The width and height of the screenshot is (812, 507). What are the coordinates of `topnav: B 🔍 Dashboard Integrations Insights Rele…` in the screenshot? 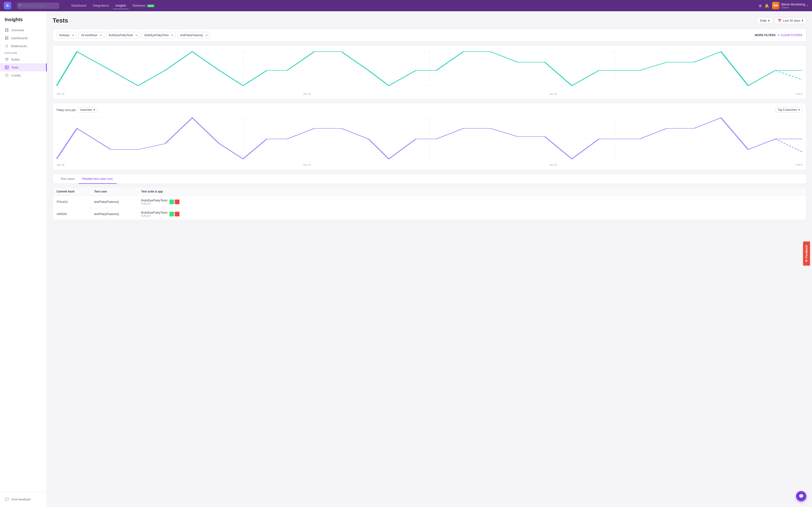 It's located at (406, 6).